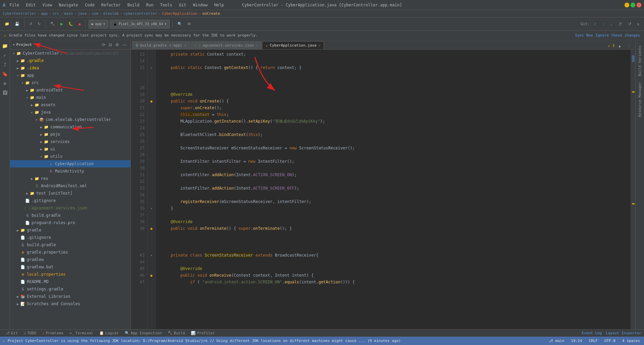 The height and width of the screenshot is (345, 644). Describe the element at coordinates (70, 186) in the screenshot. I see `tree-item-manifest: · 🗒 AndroidManifest.xml` at that location.